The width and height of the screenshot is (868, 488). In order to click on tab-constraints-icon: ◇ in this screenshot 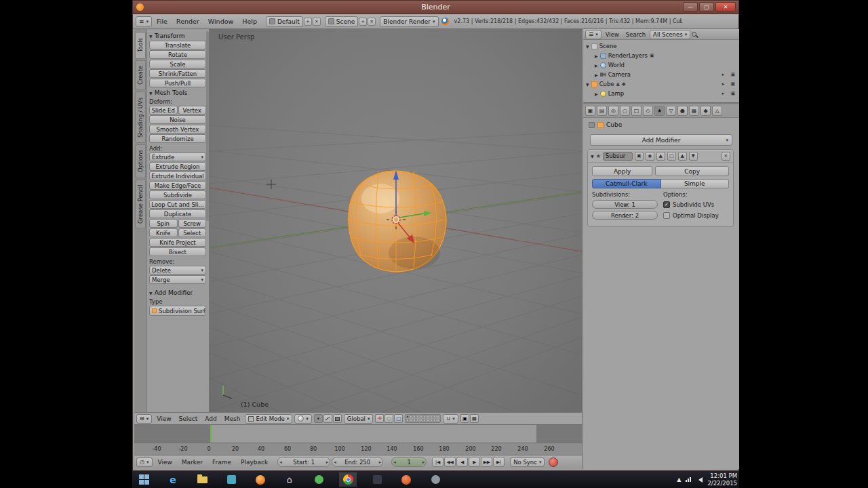, I will do `click(648, 111)`.